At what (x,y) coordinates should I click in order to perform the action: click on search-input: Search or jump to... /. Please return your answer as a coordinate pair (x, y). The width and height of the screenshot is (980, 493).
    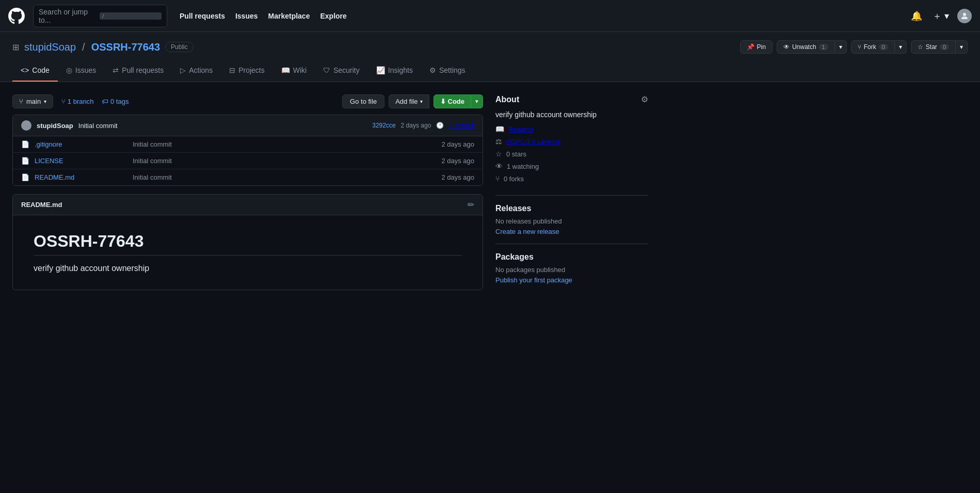
    Looking at the image, I should click on (100, 16).